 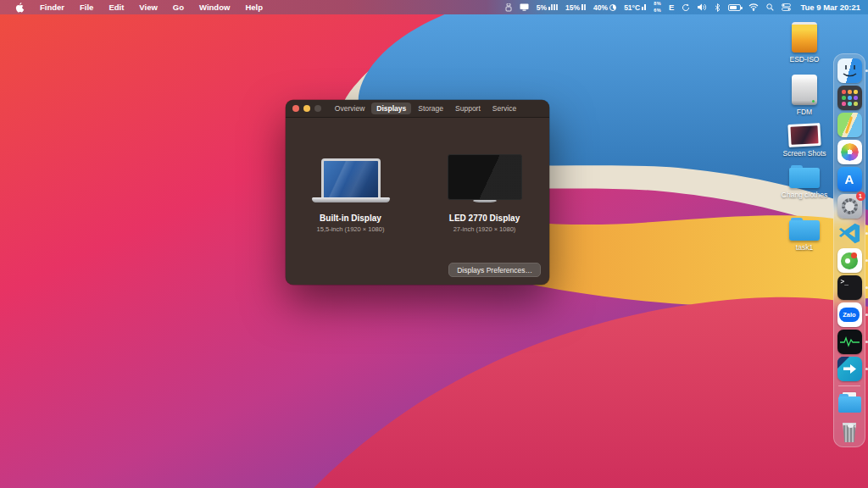 What do you see at coordinates (770, 7) in the screenshot?
I see `spotlight-menu-extra` at bounding box center [770, 7].